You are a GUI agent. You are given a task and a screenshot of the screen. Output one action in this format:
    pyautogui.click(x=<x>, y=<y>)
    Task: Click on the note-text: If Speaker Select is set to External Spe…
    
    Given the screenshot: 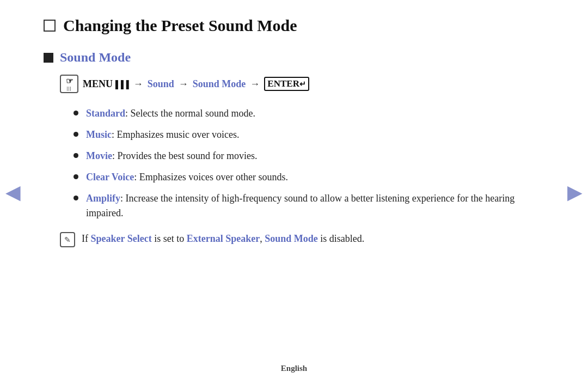 What is the action you would take?
    pyautogui.click(x=223, y=239)
    